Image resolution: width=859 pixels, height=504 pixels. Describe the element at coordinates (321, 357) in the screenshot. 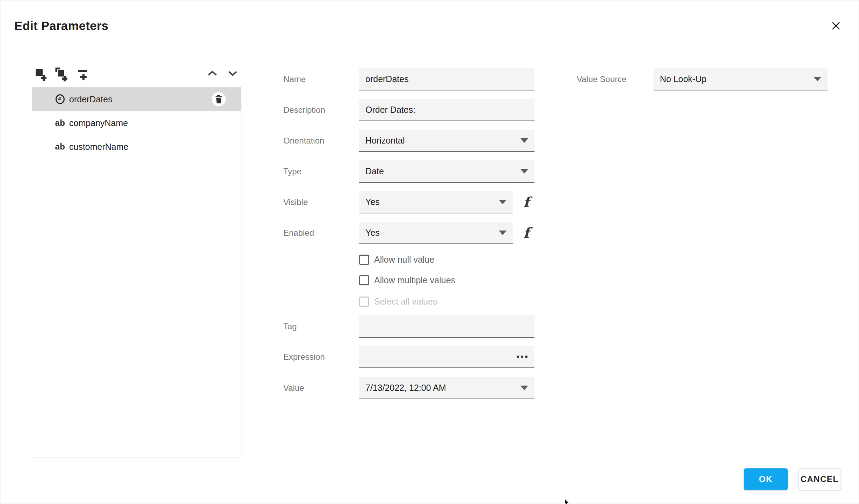

I see `expression-label: Expression` at that location.